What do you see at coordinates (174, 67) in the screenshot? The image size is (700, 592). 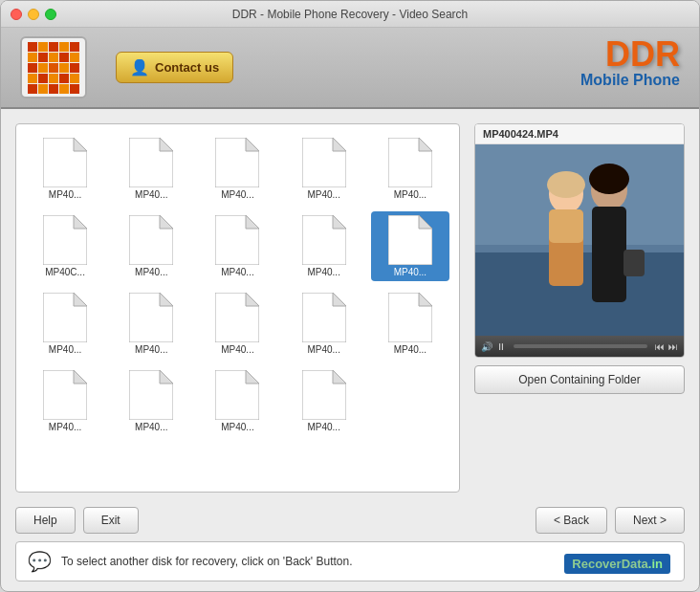 I see `contact-us-button: 👤 Contact us` at bounding box center [174, 67].